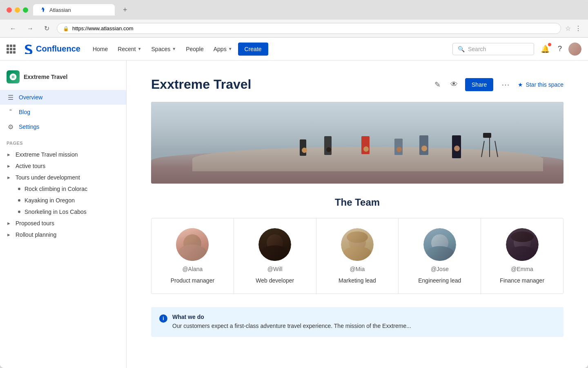 The image size is (588, 368). I want to click on handle-mia: @Mia, so click(358, 269).